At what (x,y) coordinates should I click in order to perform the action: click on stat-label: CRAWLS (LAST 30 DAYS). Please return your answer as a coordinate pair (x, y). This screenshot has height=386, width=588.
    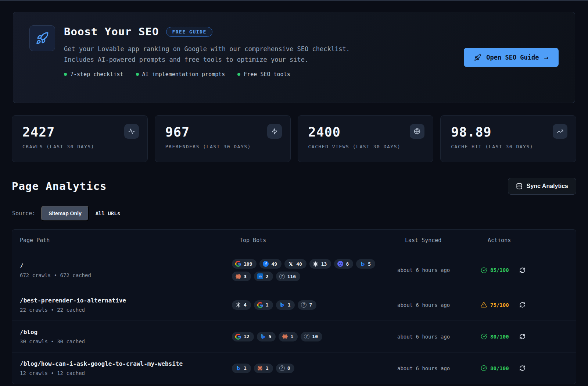
    Looking at the image, I should click on (80, 146).